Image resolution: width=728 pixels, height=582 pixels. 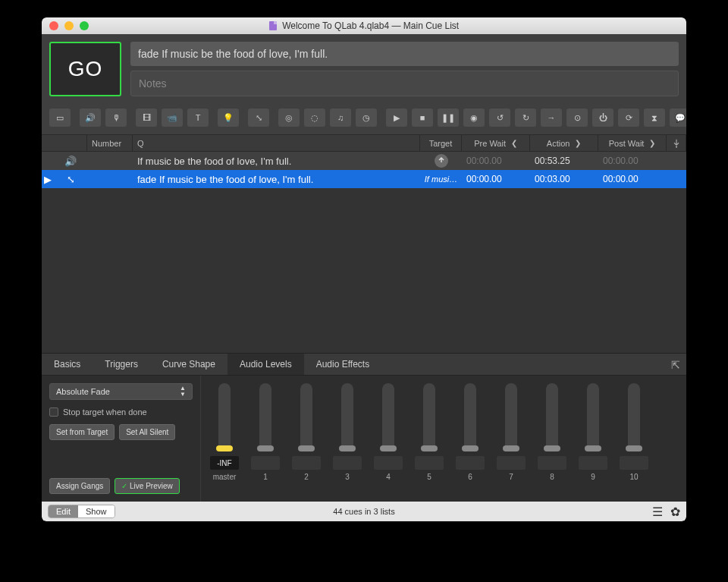 I want to click on notes-input: Notes, so click(x=405, y=83).